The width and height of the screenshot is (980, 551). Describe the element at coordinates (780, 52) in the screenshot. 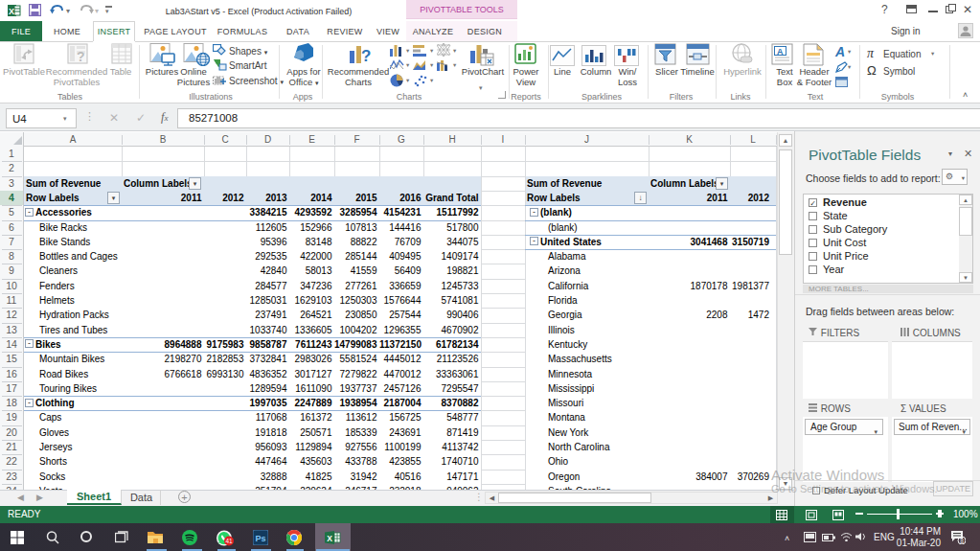

I see `svg-text: A` at that location.